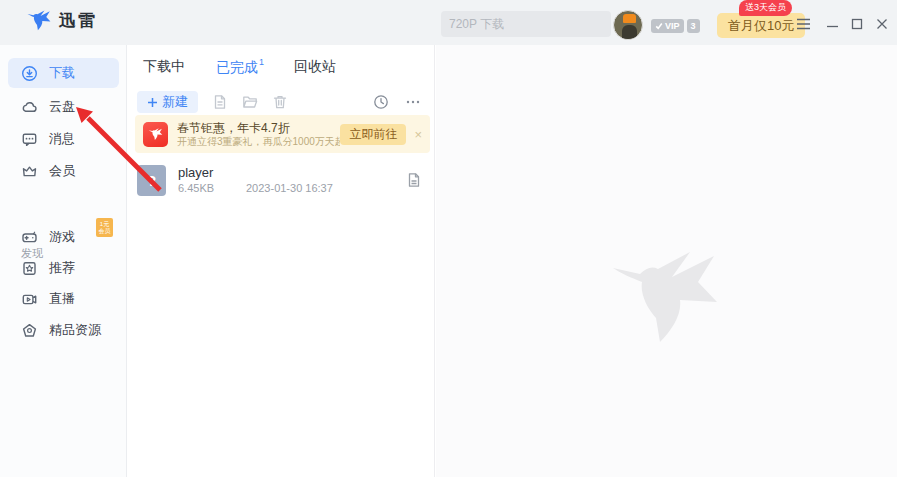 Image resolution: width=897 pixels, height=477 pixels. What do you see at coordinates (832, 24) in the screenshot?
I see `minimize-button` at bounding box center [832, 24].